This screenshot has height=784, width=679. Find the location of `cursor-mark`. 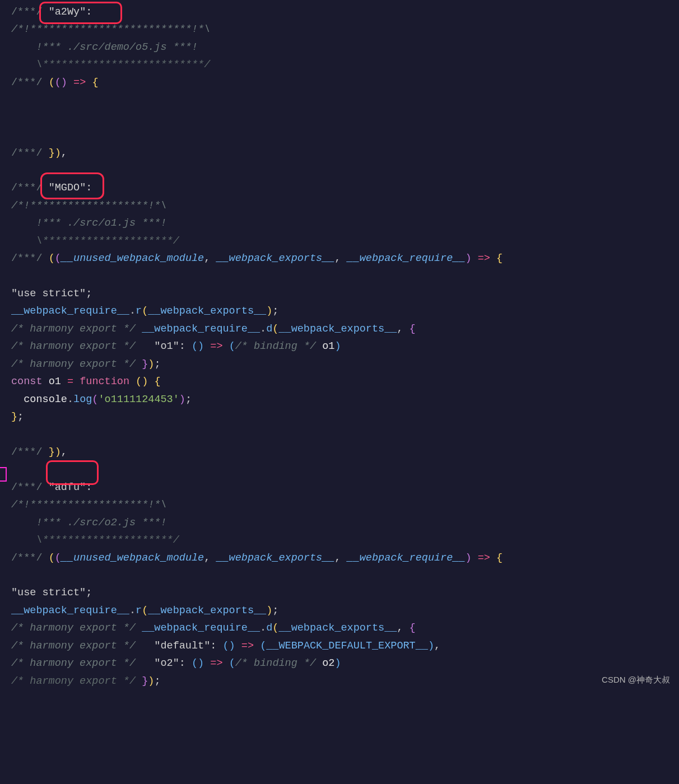

cursor-mark is located at coordinates (3, 474).